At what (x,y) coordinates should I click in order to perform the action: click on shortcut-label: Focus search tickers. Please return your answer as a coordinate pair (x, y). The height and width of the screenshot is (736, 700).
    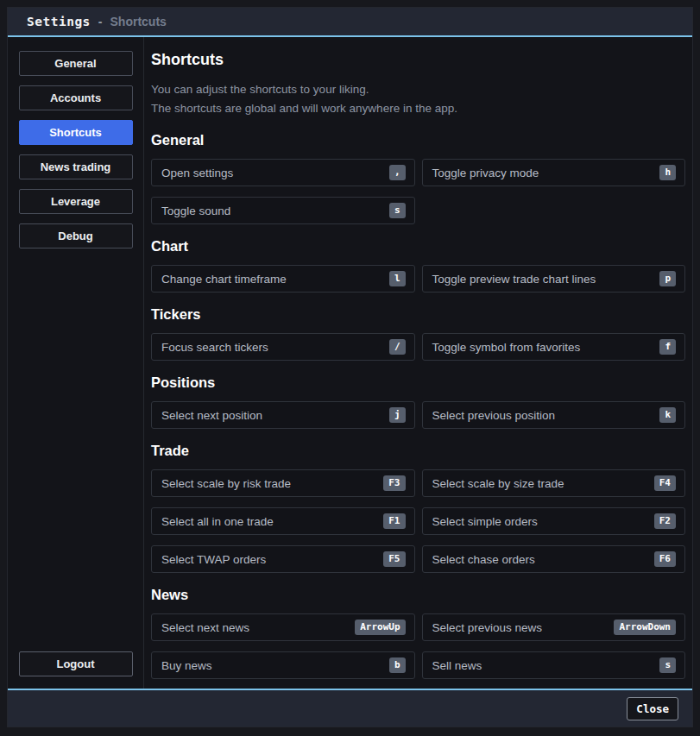
    Looking at the image, I should click on (215, 347).